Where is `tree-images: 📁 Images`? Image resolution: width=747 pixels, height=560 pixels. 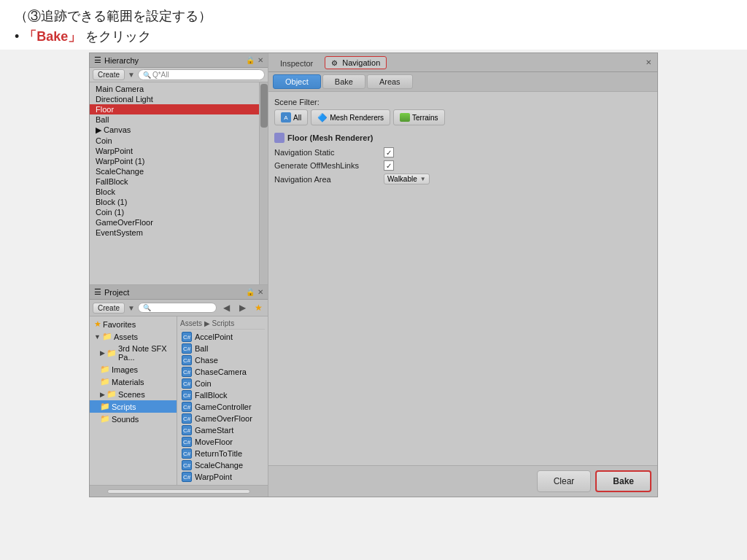
tree-images: 📁 Images is located at coordinates (133, 369).